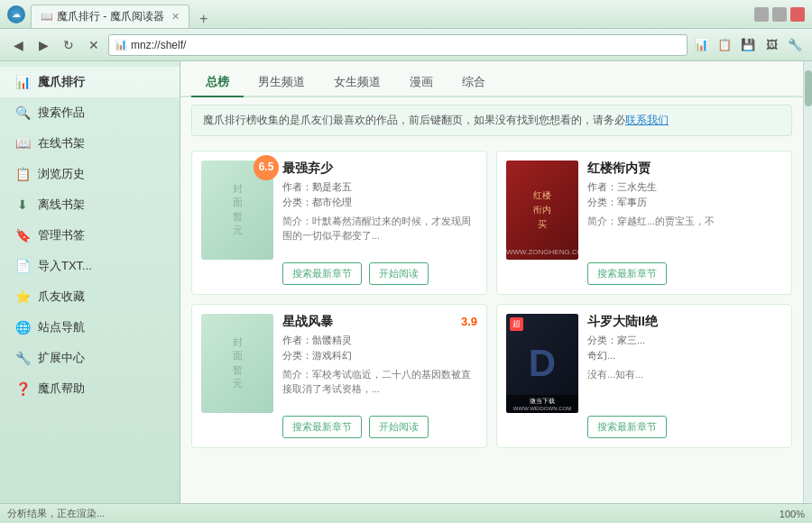 This screenshot has height=523, width=812. Describe the element at coordinates (90, 327) in the screenshot. I see `sidebar-item-site-nav: 🌐 站点导航` at that location.